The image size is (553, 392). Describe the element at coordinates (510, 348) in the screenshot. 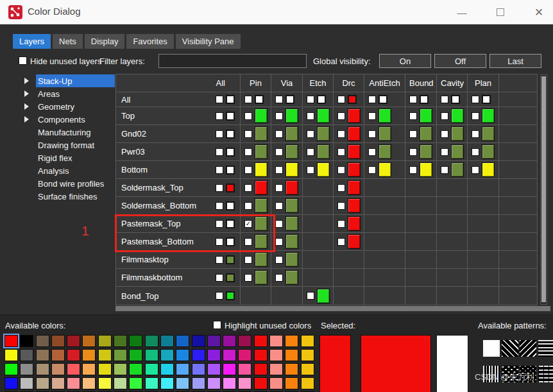

I see `pattern-swatch-diag-back` at that location.